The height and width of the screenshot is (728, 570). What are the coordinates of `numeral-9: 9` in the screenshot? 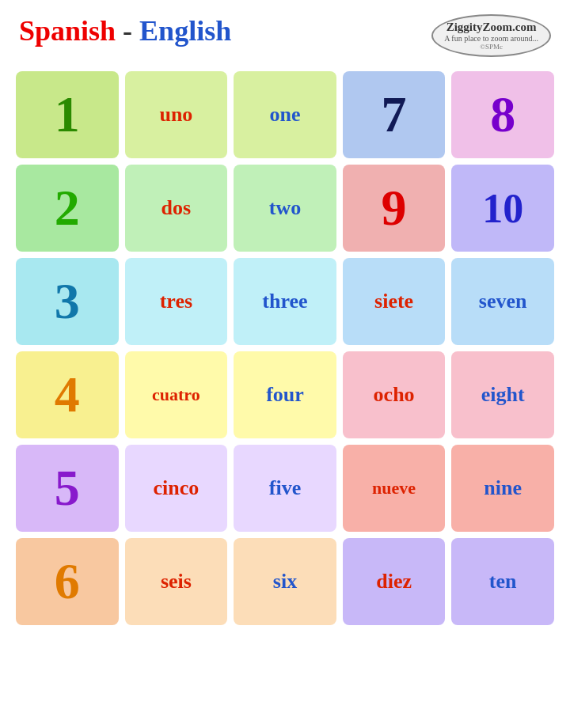 It's located at (394, 208).